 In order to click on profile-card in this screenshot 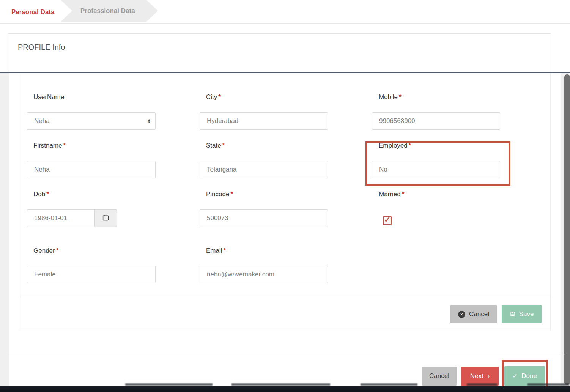, I will do `click(279, 53)`.